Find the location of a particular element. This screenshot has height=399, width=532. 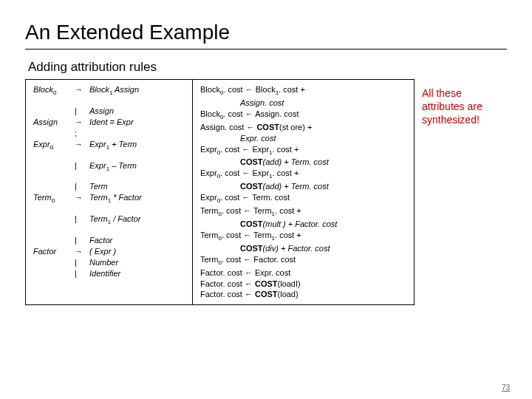

rhs: * Factor is located at coordinates (126, 197).